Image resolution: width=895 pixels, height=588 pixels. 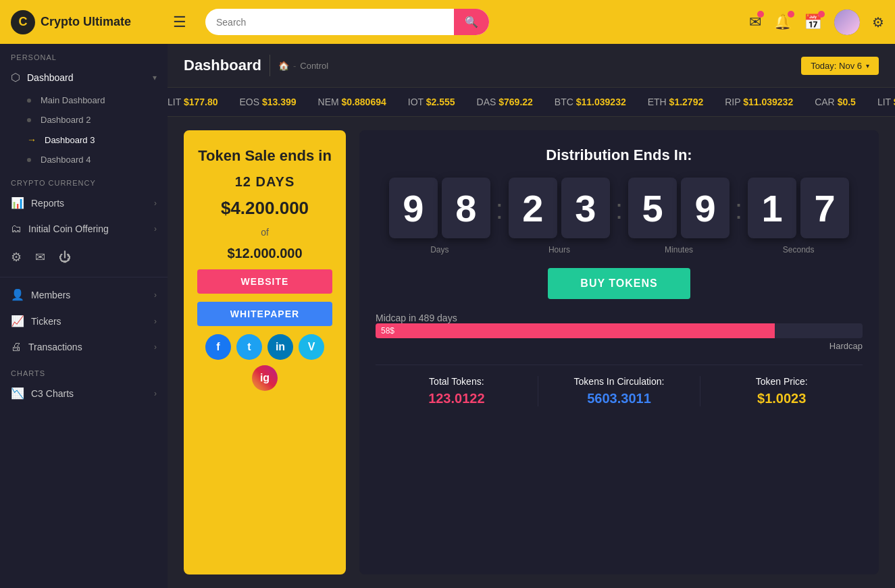 What do you see at coordinates (886, 102) in the screenshot?
I see `ticker-item: LIT $177.80` at bounding box center [886, 102].